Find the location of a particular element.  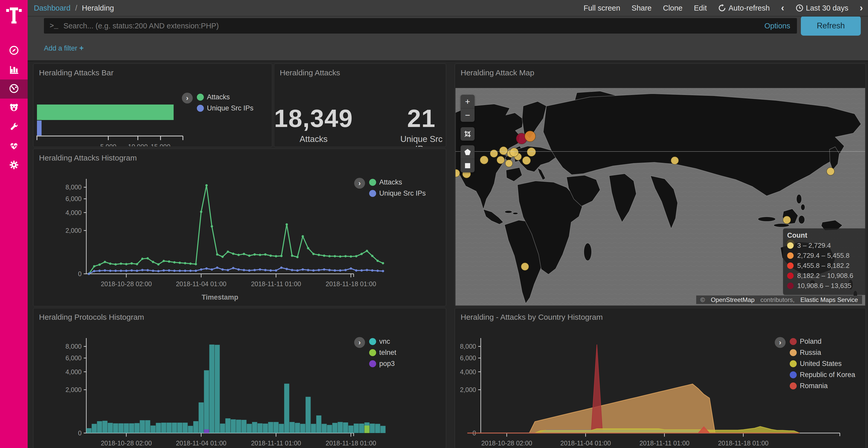

legend-item: Poland is located at coordinates (823, 342).